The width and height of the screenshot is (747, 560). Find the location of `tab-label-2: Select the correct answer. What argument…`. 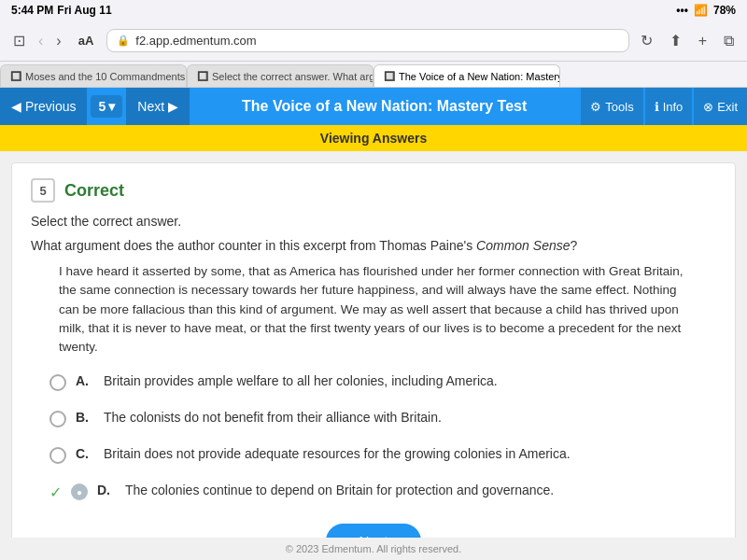

tab-label-2: Select the correct answer. What argument… is located at coordinates (293, 77).